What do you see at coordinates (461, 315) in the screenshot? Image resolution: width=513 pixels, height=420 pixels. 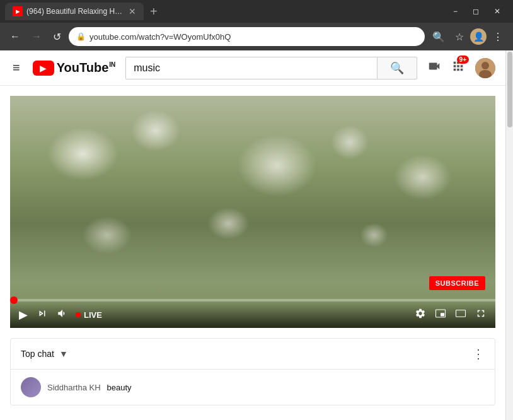 I see `theater-button` at bounding box center [461, 315].